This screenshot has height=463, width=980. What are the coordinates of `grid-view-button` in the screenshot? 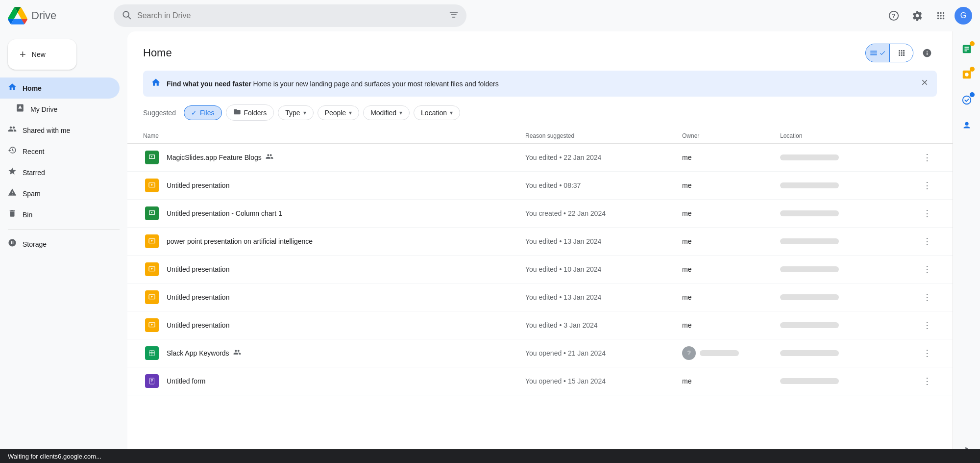 It's located at (901, 53).